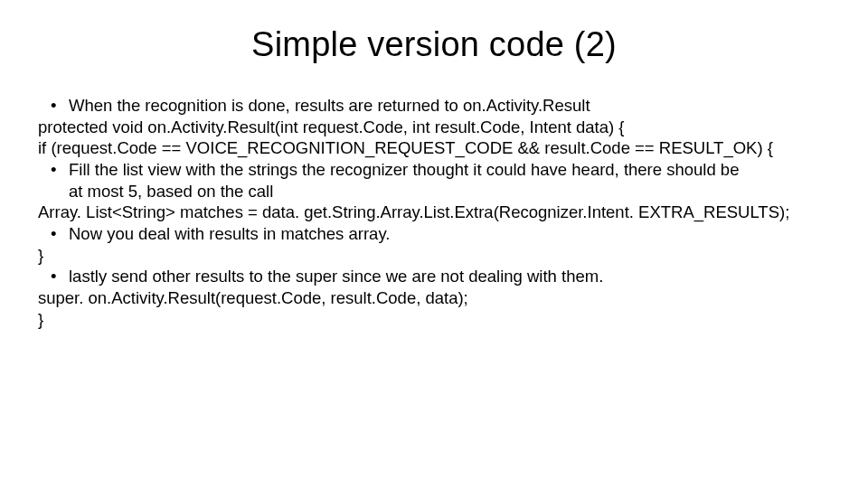  Describe the element at coordinates (434, 170) in the screenshot. I see `body-line: Fill the list view with the strings the …` at that location.